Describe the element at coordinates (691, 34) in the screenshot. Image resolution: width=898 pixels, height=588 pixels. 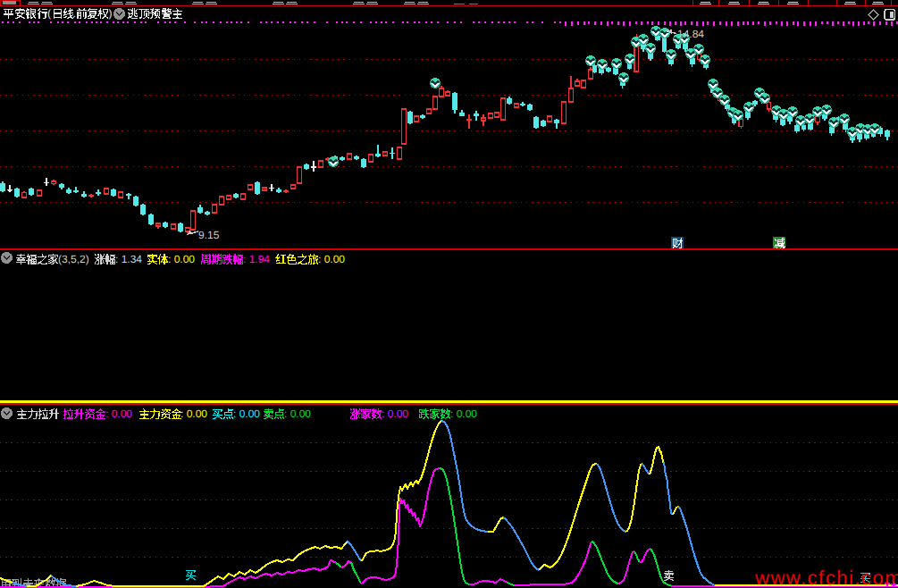
I see `svg-text: 14.84` at that location.